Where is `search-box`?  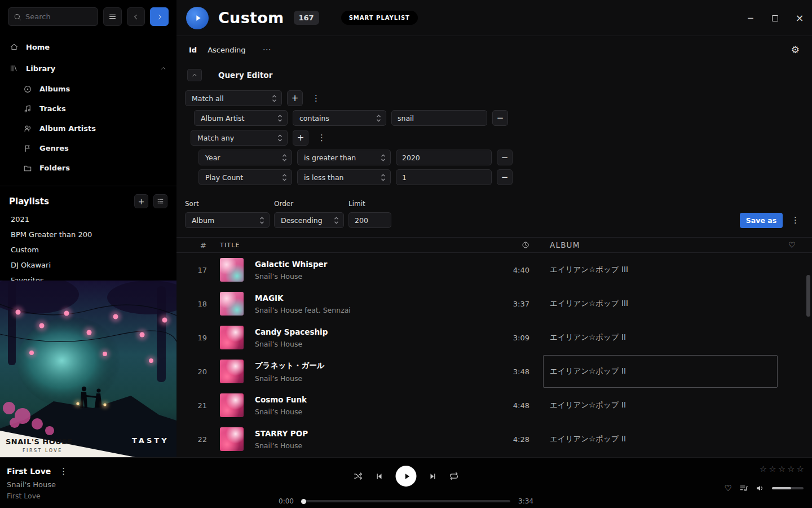 search-box is located at coordinates (53, 17).